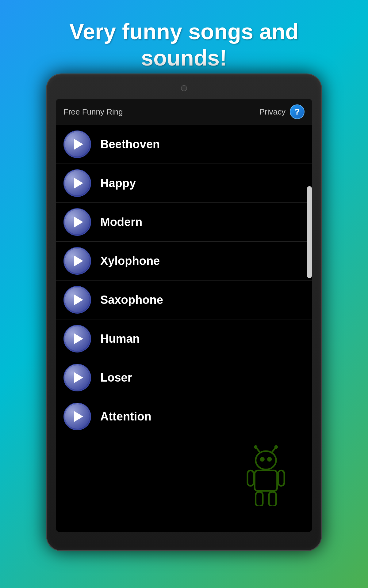 The height and width of the screenshot is (588, 368). Describe the element at coordinates (282, 112) in the screenshot. I see `app-header-right: Privacy ?` at that location.